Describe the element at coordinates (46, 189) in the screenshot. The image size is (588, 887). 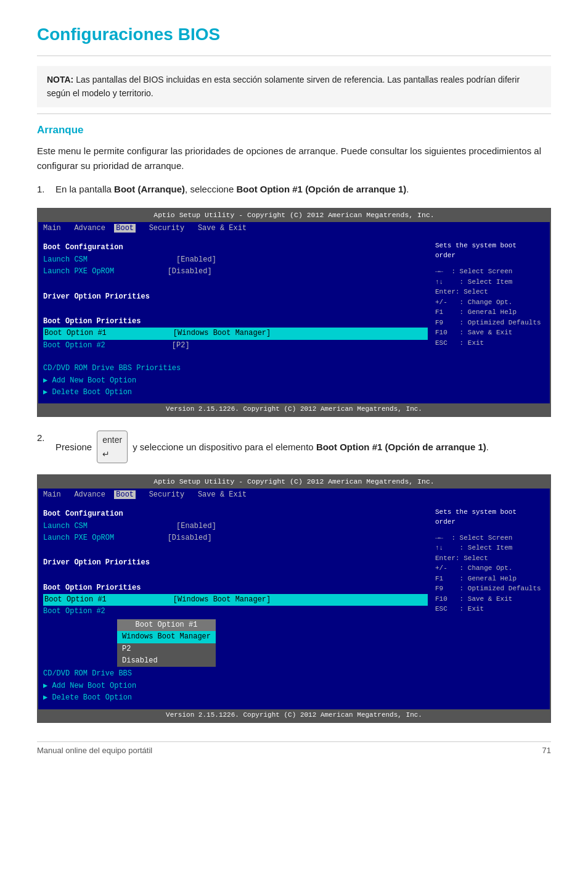
I see `step-1-num: 1.` at that location.